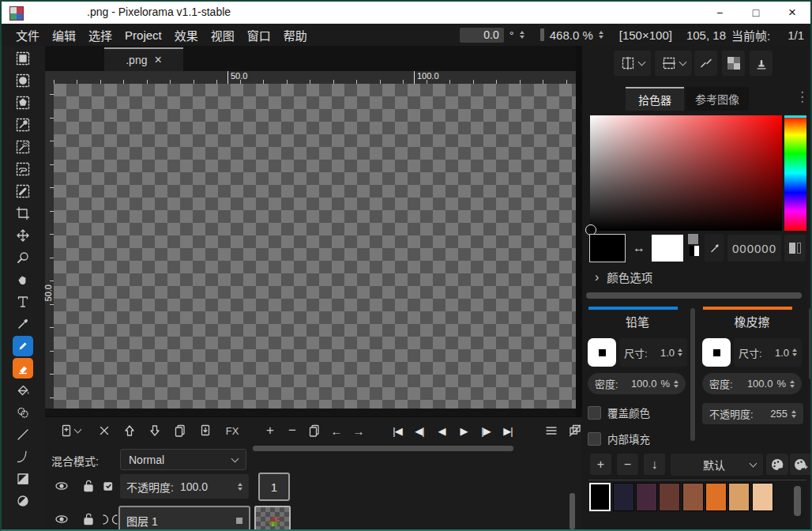 Image resolution: width=812 pixels, height=531 pixels. I want to click on fill-inside-checkbox: 内部填充, so click(619, 439).